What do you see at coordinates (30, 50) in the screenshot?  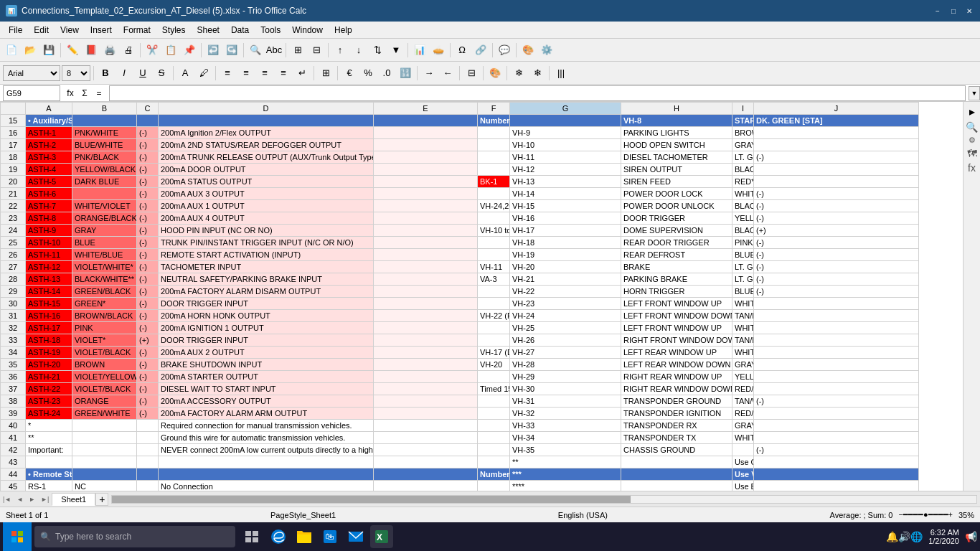 I see `open-button: 📂` at bounding box center [30, 50].